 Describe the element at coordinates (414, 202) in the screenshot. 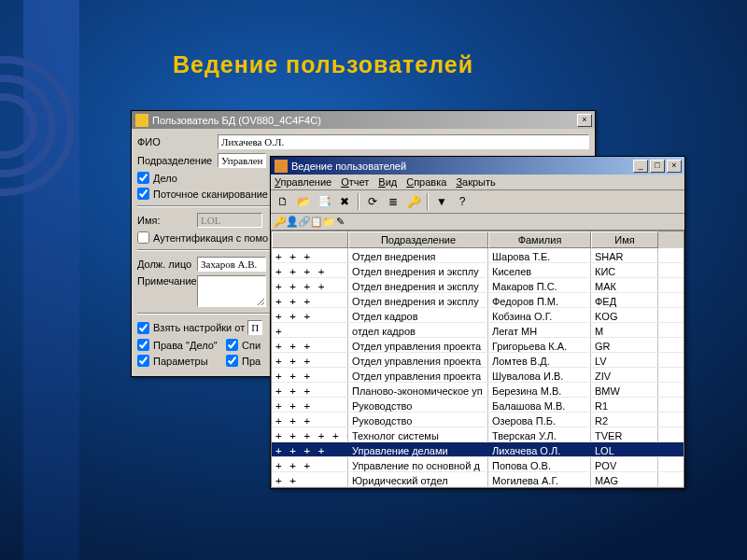

I see `keys-icon: 🔑` at that location.